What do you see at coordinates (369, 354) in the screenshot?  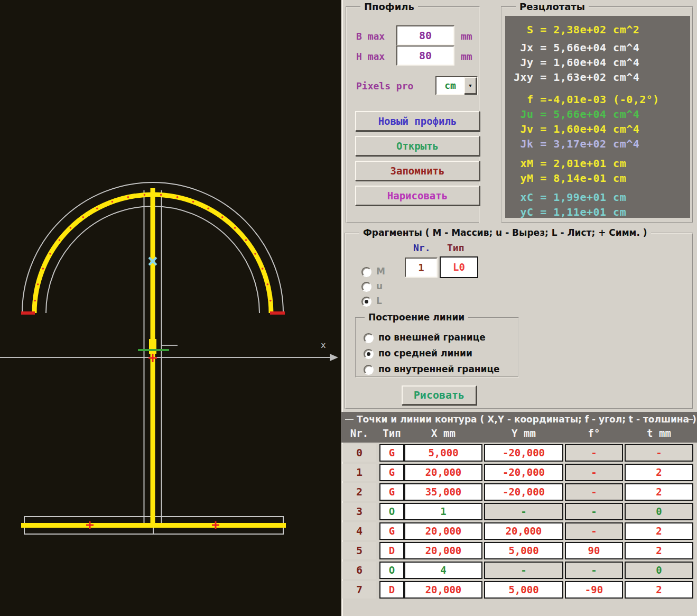 I see `line-option-1-radio` at bounding box center [369, 354].